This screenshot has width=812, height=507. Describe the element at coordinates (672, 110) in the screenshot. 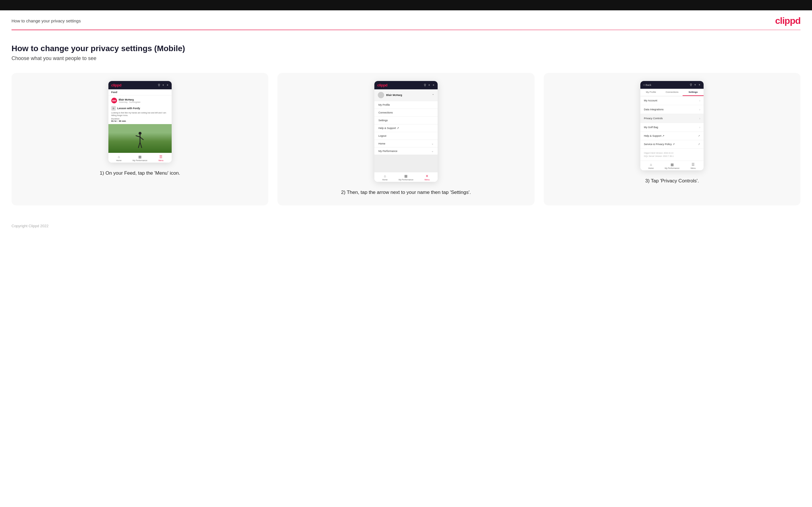

I see `s3-data-integrations: Data Integrations ›` at that location.